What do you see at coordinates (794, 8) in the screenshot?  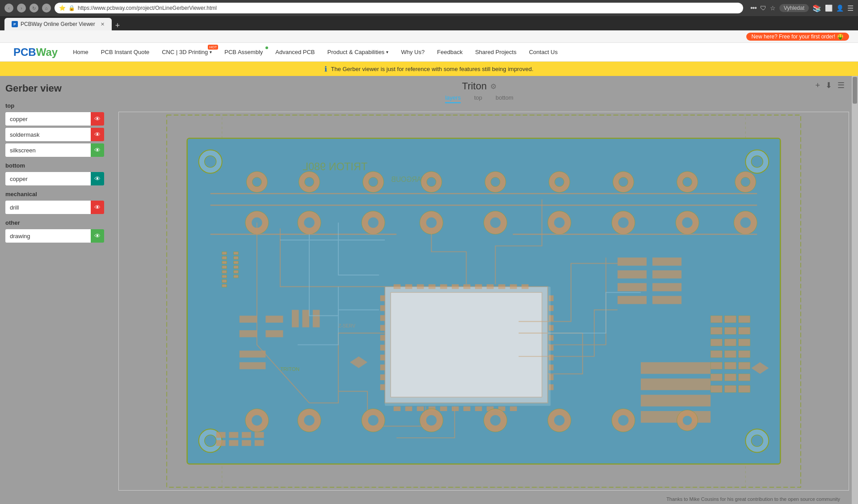 I see `search-icon: Vyhledat` at bounding box center [794, 8].